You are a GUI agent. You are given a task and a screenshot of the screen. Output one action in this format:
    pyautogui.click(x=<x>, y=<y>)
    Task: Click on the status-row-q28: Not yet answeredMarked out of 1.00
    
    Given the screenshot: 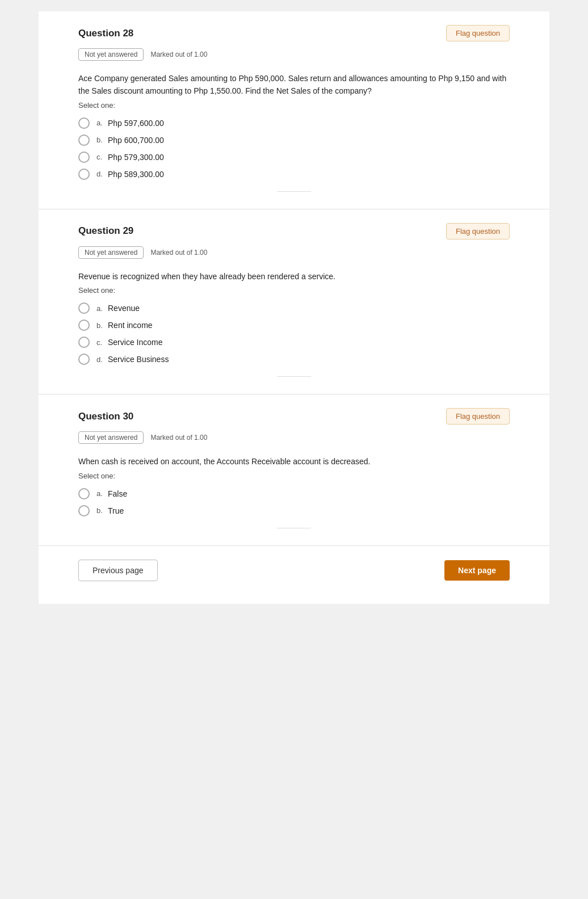 What is the action you would take?
    pyautogui.click(x=294, y=54)
    